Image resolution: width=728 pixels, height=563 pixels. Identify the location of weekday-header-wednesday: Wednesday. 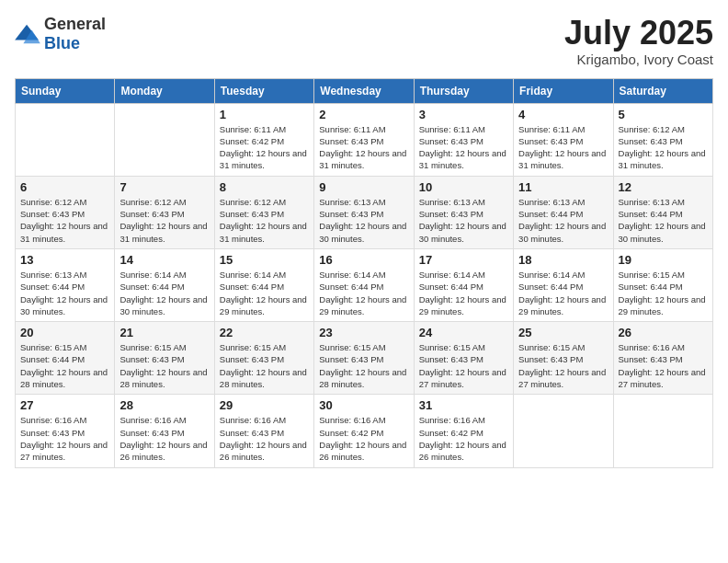
(364, 90).